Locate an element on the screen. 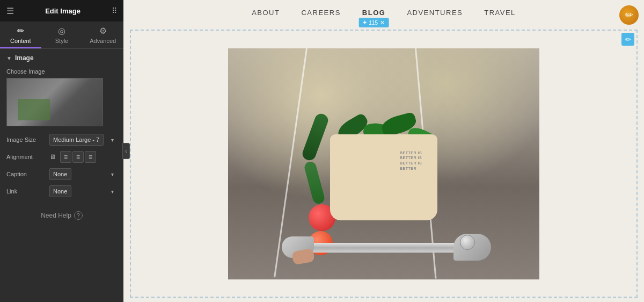 This screenshot has height=302, width=644. image-preview is located at coordinates (55, 102).